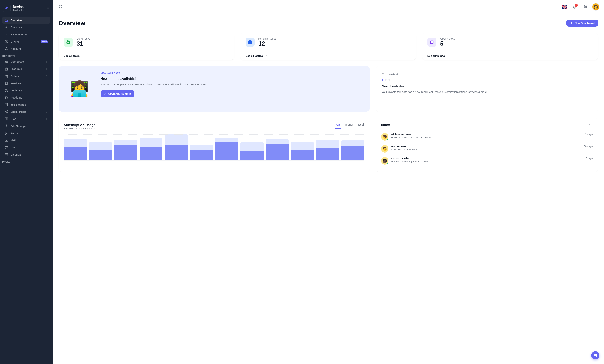  Describe the element at coordinates (385, 161) in the screenshot. I see `avatar: 🧑🏿` at that location.